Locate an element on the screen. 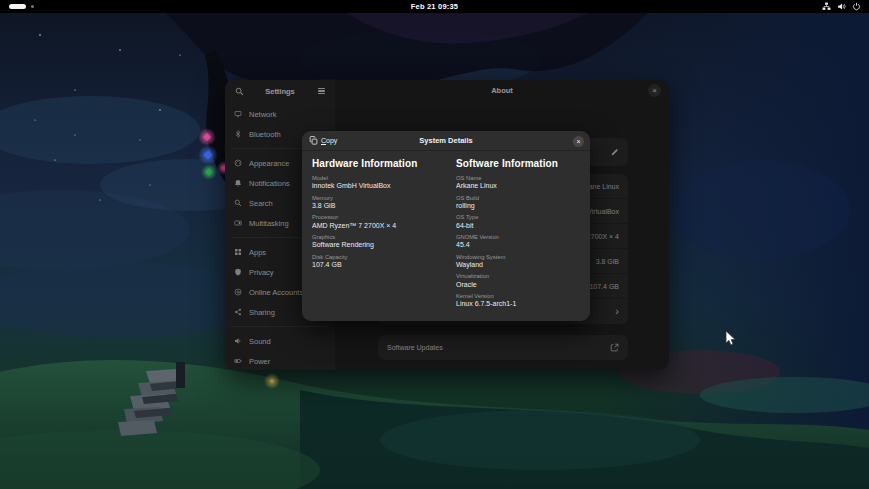  system-details-dialog: Copy System Details × Hardware Informati… is located at coordinates (446, 226).